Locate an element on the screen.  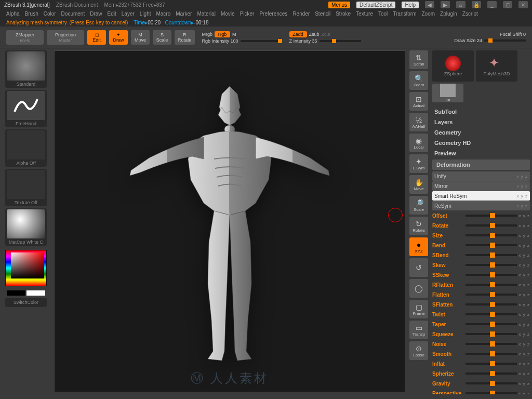
viewport-btn10-button: ↺ is located at coordinates (419, 268).